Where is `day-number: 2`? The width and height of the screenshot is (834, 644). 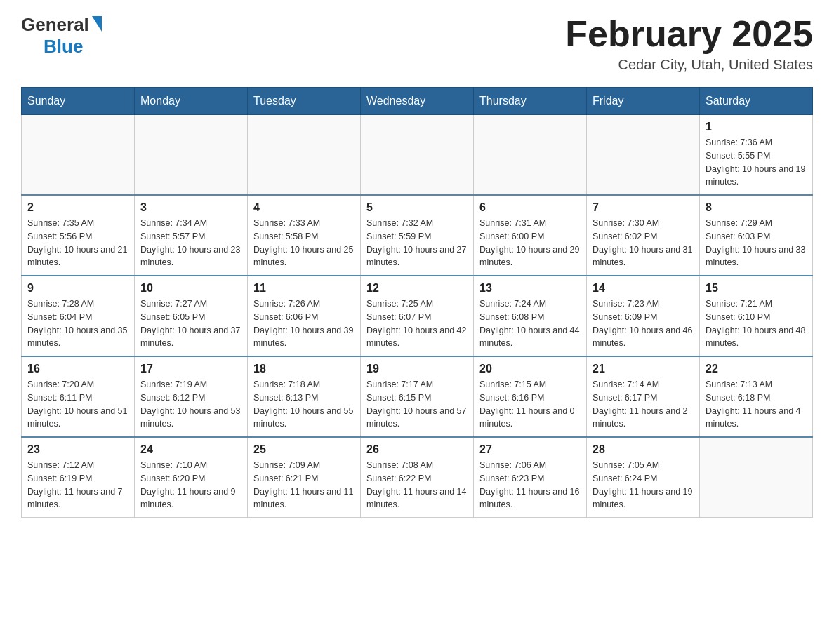
day-number: 2 is located at coordinates (78, 208).